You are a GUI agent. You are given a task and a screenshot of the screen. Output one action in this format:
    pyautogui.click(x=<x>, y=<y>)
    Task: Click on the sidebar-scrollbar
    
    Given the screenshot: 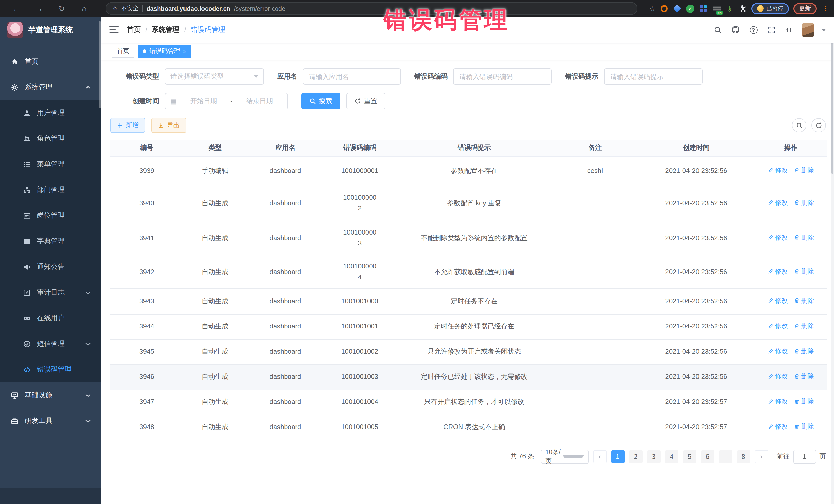 What is the action you would take?
    pyautogui.click(x=100, y=65)
    